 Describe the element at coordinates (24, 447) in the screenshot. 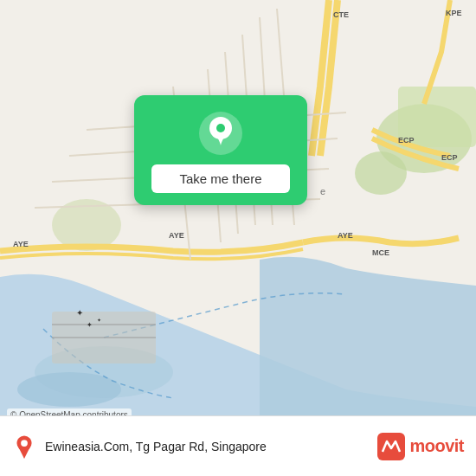

I see `red-pin-icon` at that location.